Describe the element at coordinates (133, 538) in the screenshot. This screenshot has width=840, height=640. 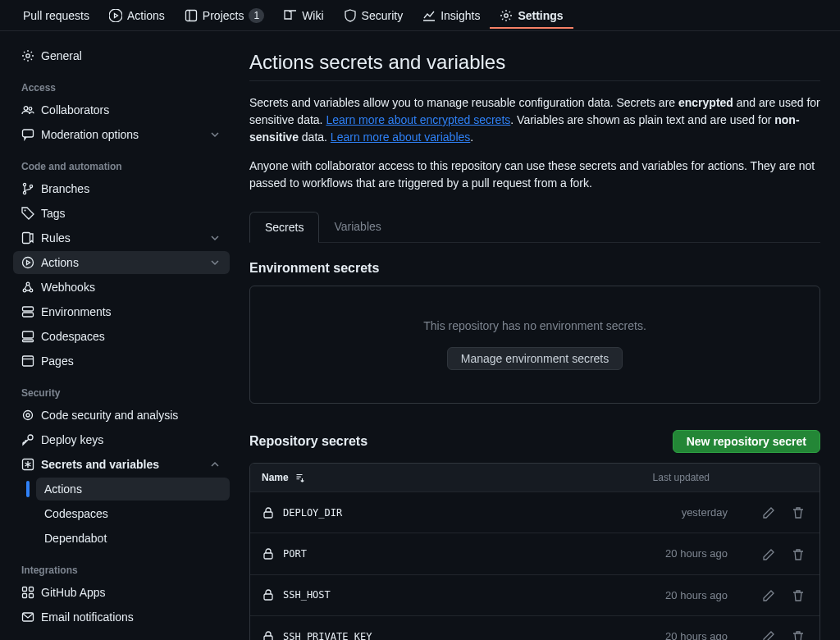
I see `sidebar-sv-dependabot: Dependabot` at that location.